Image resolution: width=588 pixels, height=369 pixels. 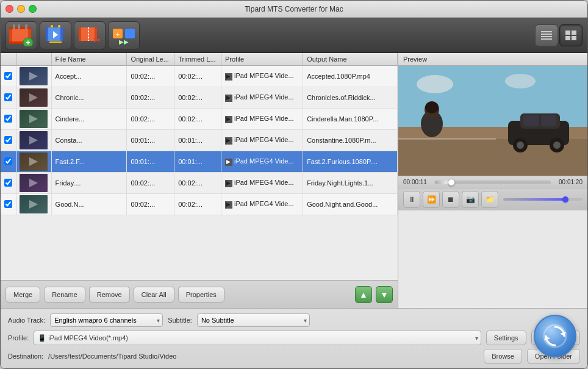 What do you see at coordinates (294, 9) in the screenshot?
I see `title-bar: Tipard MTS Converter for Mac` at bounding box center [294, 9].